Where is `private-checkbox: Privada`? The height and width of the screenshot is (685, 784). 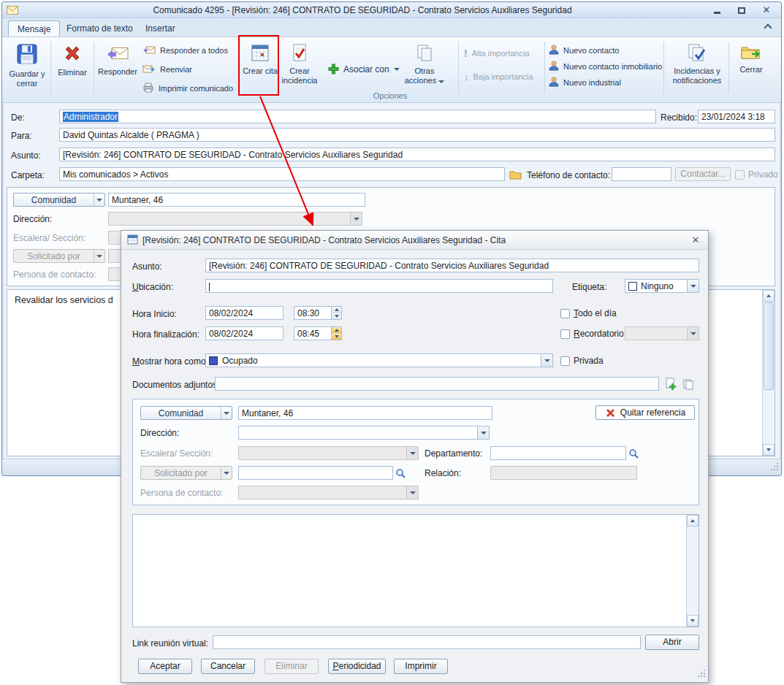
private-checkbox: Privada is located at coordinates (582, 361).